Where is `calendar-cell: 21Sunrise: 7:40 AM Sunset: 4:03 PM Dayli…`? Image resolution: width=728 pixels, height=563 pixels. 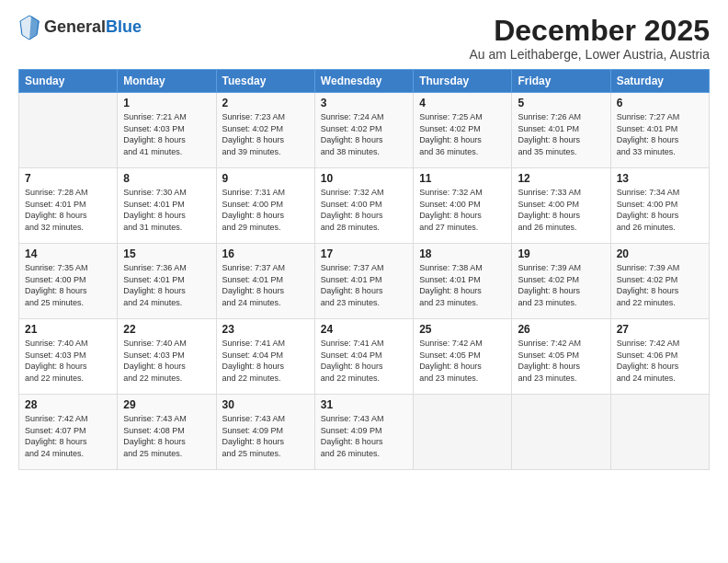 calendar-cell: 21Sunrise: 7:40 AM Sunset: 4:03 PM Dayli… is located at coordinates (68, 357).